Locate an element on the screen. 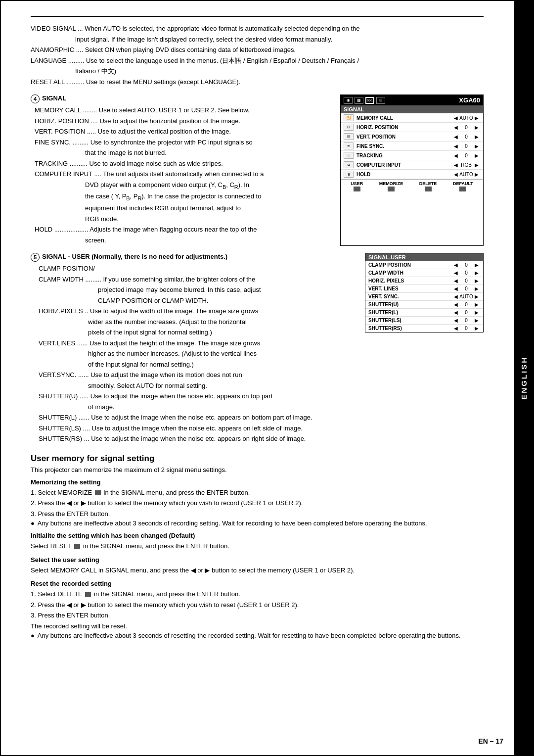 The height and width of the screenshot is (756, 534). delete-icon is located at coordinates (88, 595).